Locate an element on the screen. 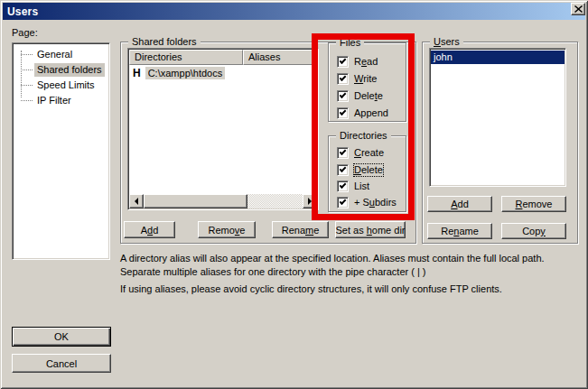  window-title: Users is located at coordinates (23, 12).